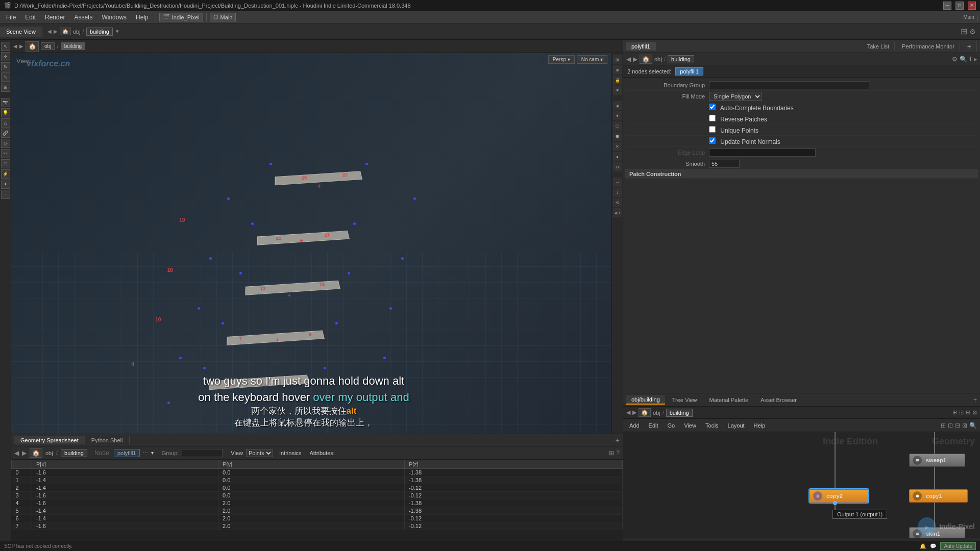  What do you see at coordinates (943, 425) in the screenshot?
I see `ng-toolbar-icon1: ⊞` at bounding box center [943, 425].